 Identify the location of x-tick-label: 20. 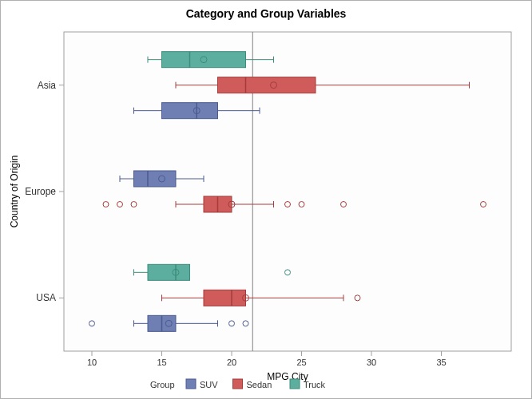
(232, 362).